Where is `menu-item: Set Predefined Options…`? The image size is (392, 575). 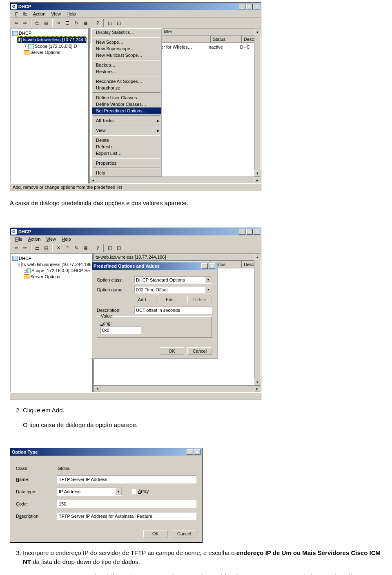 menu-item: Set Predefined Options… is located at coordinates (127, 111).